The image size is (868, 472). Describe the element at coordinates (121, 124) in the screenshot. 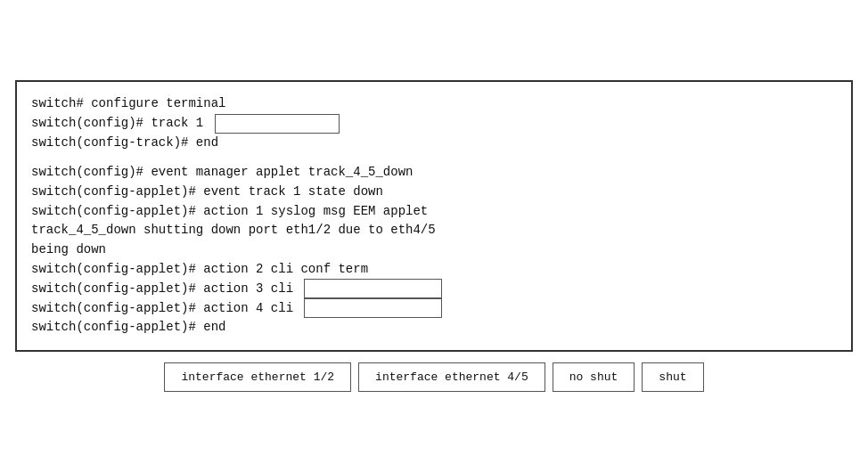

I see `terminal-text-2: switch(config)# track 1` at that location.